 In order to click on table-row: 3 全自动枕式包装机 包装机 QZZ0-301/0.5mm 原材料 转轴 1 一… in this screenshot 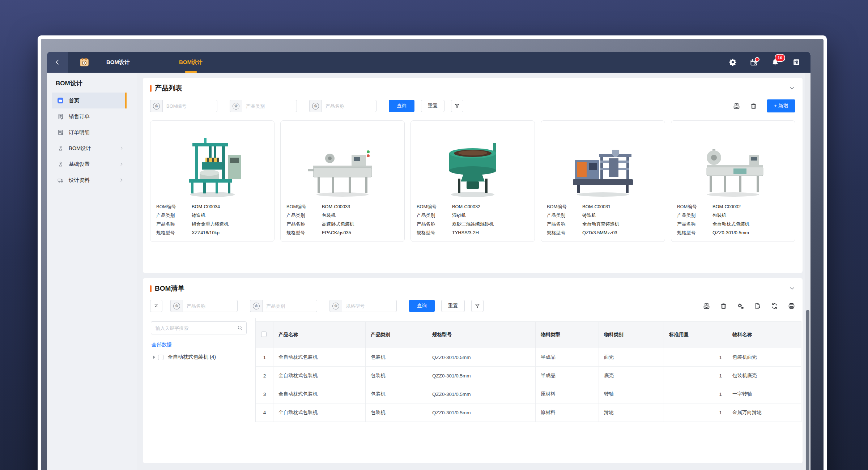, I will do `click(529, 394)`.